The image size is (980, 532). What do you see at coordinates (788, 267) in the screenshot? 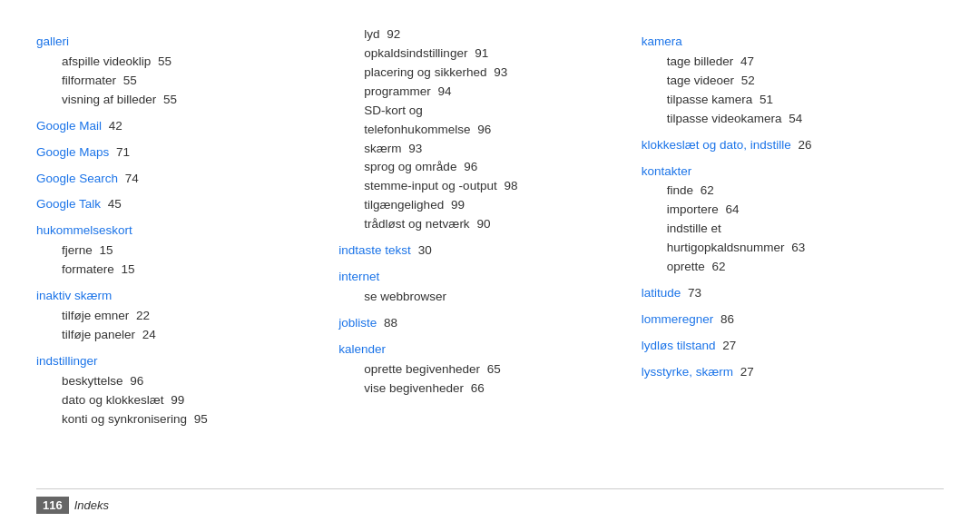
I see `sub-oprette: oprette 62` at bounding box center [788, 267].